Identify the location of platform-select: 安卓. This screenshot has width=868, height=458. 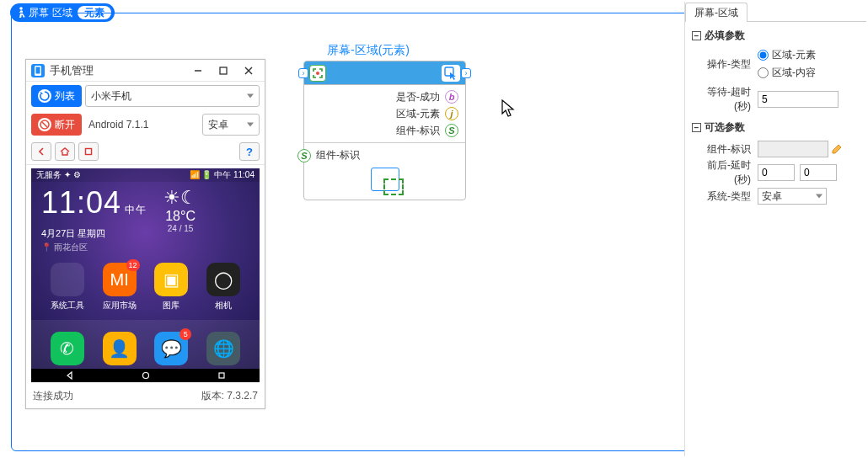
(231, 125).